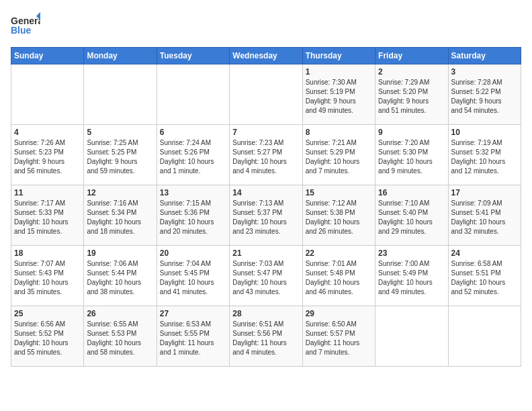  I want to click on day-info: Sunrise: 7:06 AM Sunset: 5:44 PM Dayligh…, so click(120, 278).